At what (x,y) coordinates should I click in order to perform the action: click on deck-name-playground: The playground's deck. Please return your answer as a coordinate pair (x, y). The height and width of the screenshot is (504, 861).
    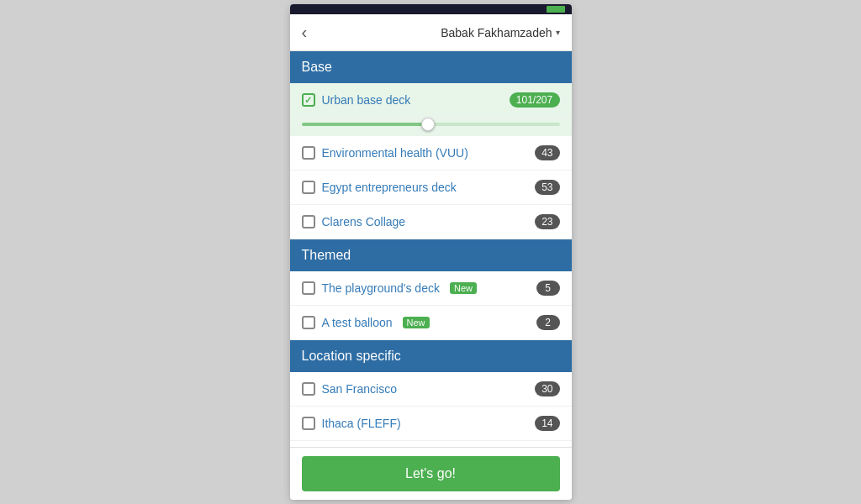
    Looking at the image, I should click on (381, 288).